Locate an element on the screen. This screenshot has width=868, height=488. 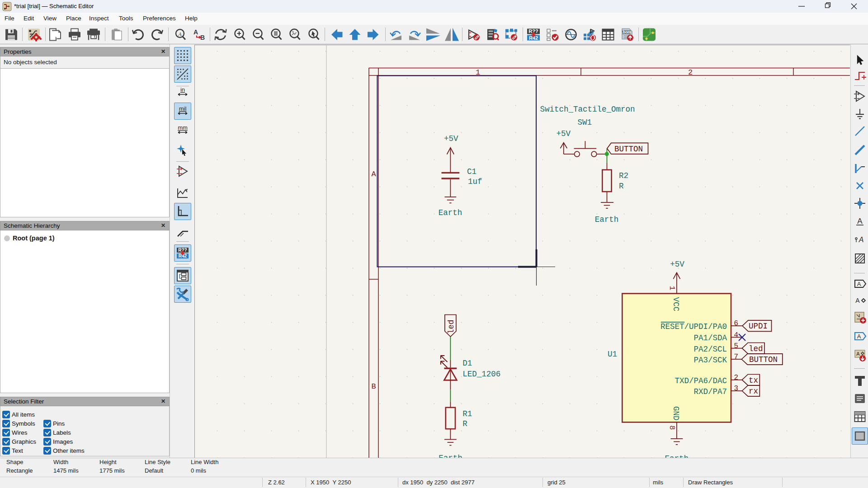
svg-text: RXD/PA7 is located at coordinates (710, 392).